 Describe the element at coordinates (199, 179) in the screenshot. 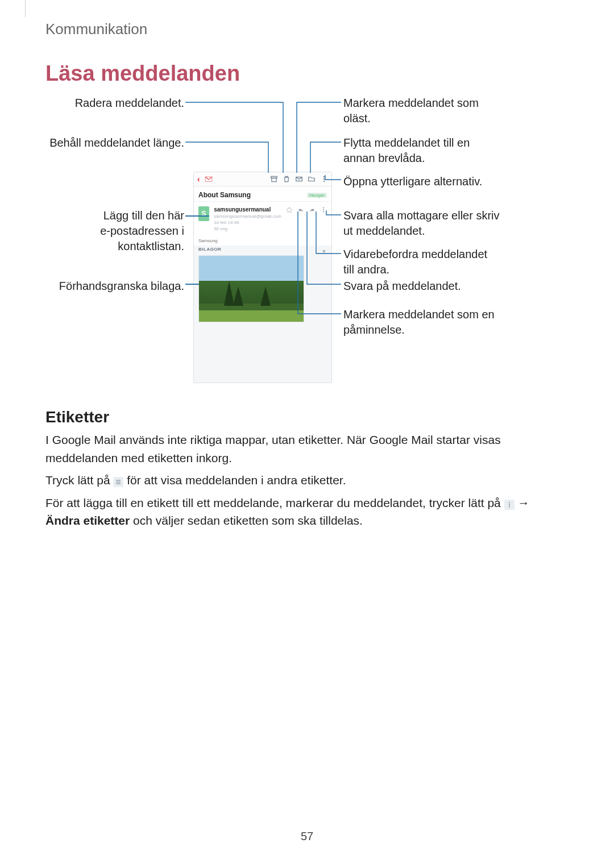

I see `back-icon: ‹` at that location.